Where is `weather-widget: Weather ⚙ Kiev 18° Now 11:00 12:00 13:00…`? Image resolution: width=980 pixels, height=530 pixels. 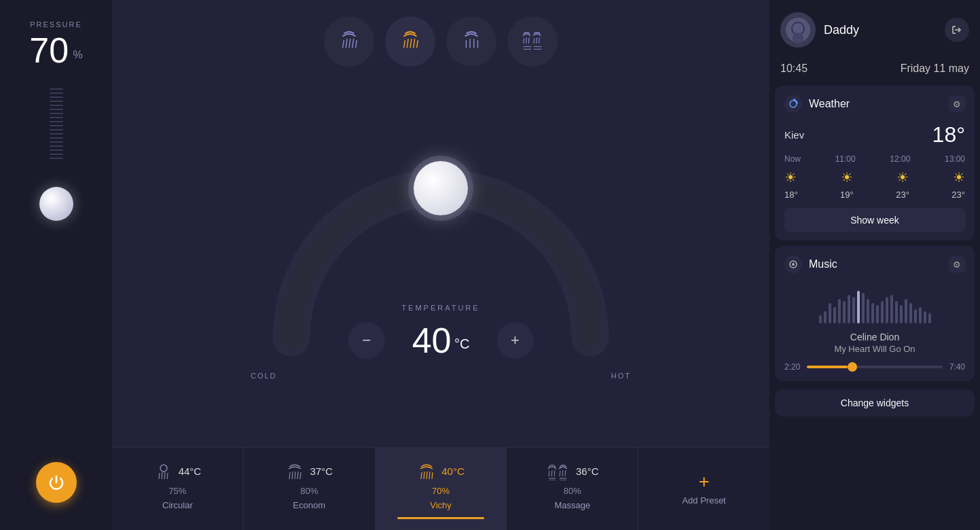 weather-widget: Weather ⚙ Kiev 18° Now 11:00 12:00 13:00… is located at coordinates (875, 163).